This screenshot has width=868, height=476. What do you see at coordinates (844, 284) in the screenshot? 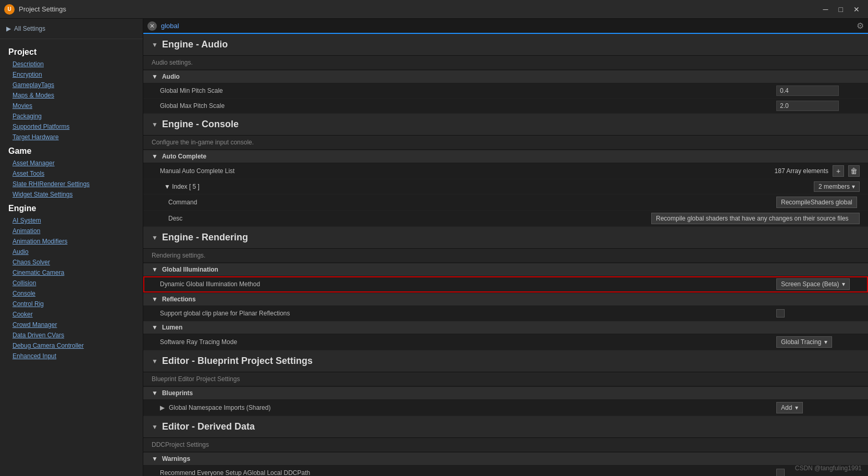
I see `chevron-down-icon: ▾` at bounding box center [844, 284].